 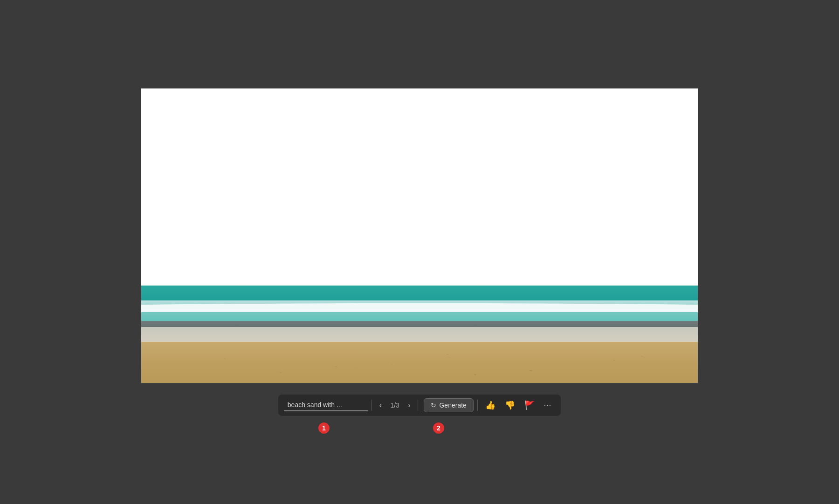 I want to click on badge-2: 2, so click(x=439, y=428).